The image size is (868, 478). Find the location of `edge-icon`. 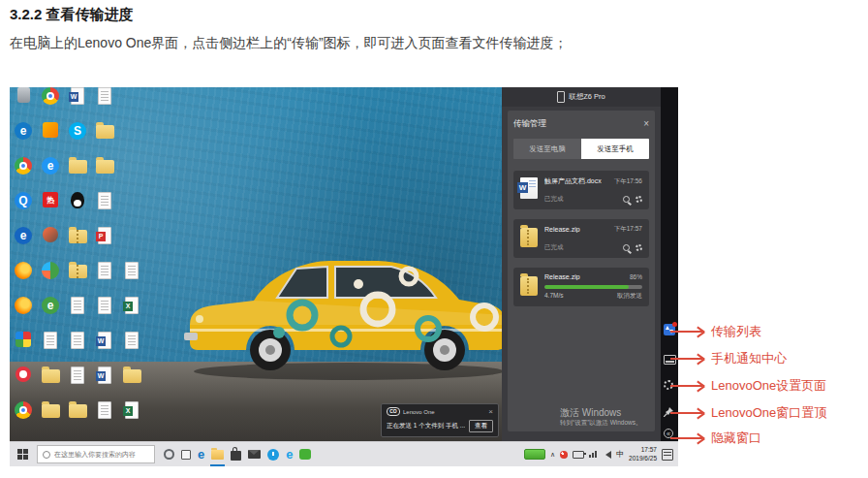

edge-icon is located at coordinates (202, 454).